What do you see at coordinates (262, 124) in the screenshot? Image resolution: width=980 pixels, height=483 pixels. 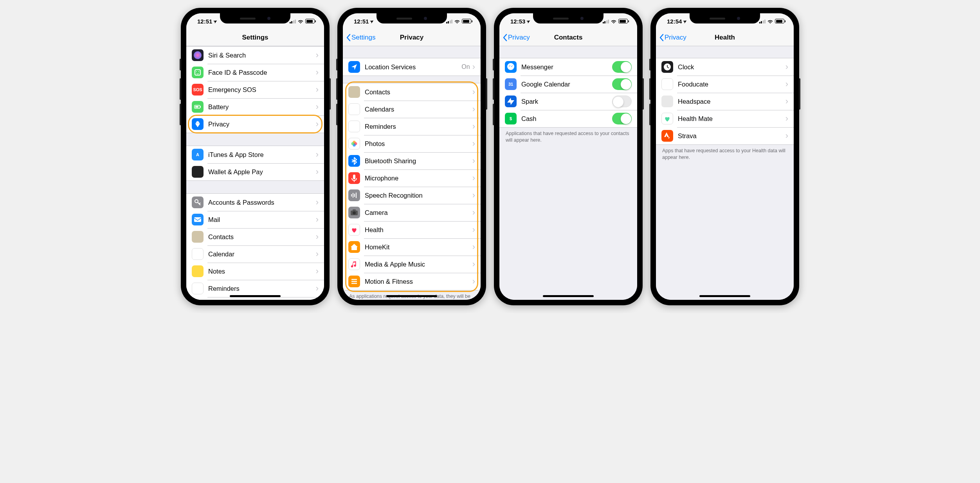 I see `row-label: Privacy` at bounding box center [262, 124].